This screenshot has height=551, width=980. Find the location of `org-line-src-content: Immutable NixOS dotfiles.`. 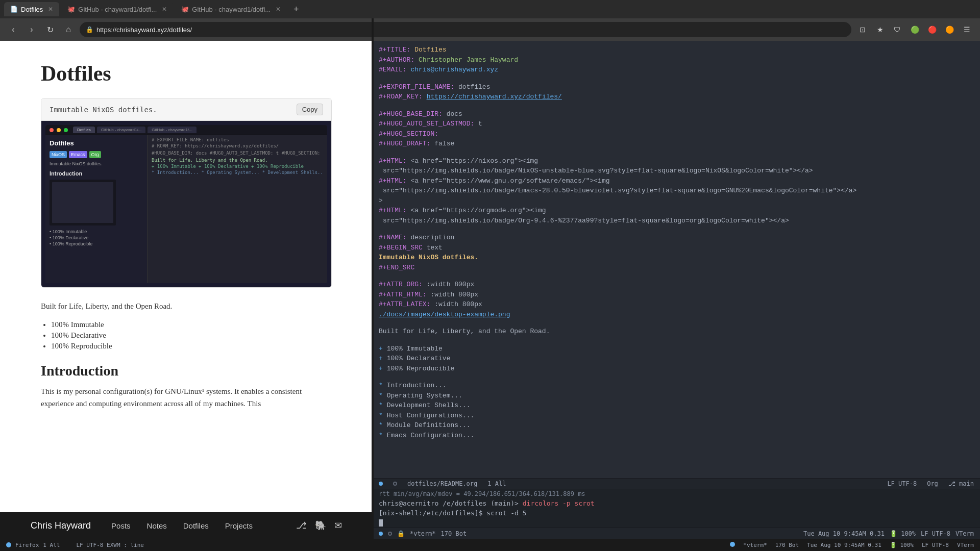

org-line-src-content: Immutable NixOS dotfiles. is located at coordinates (676, 258).